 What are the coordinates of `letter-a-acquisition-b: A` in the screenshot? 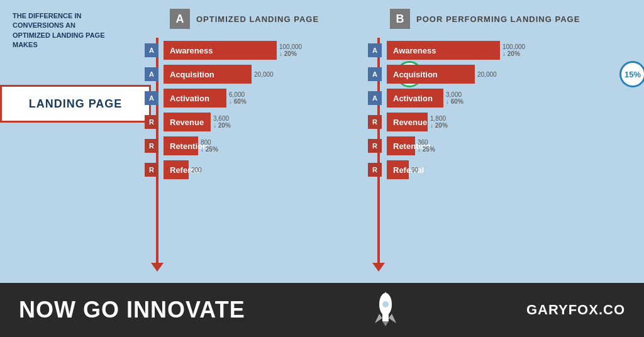 It's located at (375, 74).